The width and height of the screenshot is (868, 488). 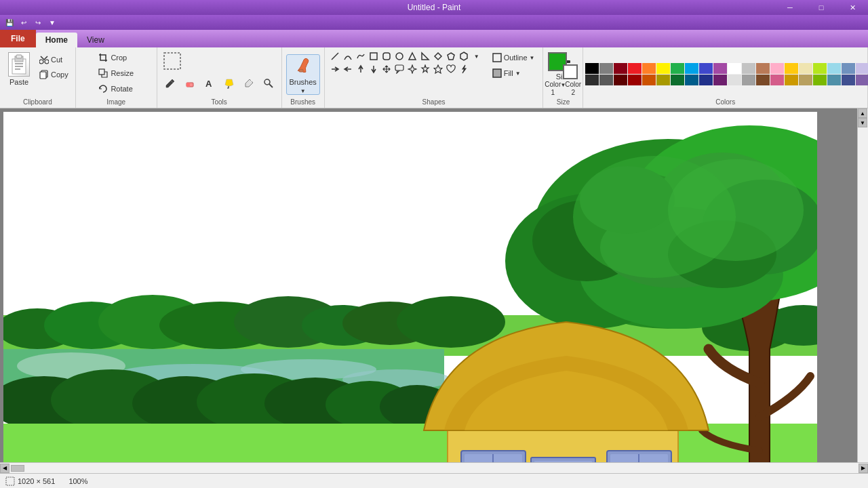 I want to click on shape-ellipse, so click(x=399, y=56).